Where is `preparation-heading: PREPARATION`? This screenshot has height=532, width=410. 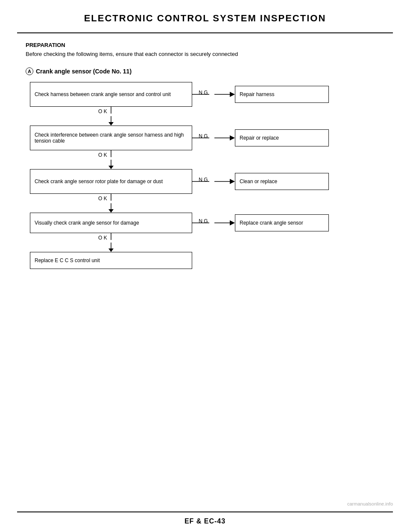
preparation-heading: PREPARATION is located at coordinates (205, 45).